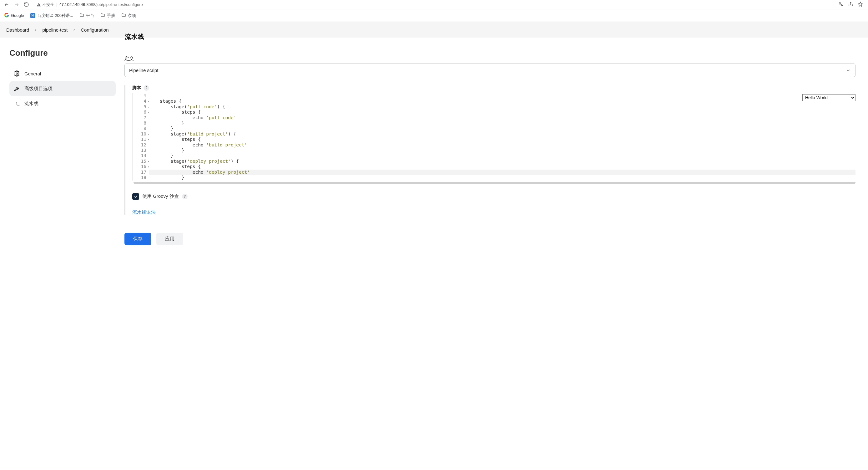  Describe the element at coordinates (17, 74) in the screenshot. I see `gear-icon` at that location.